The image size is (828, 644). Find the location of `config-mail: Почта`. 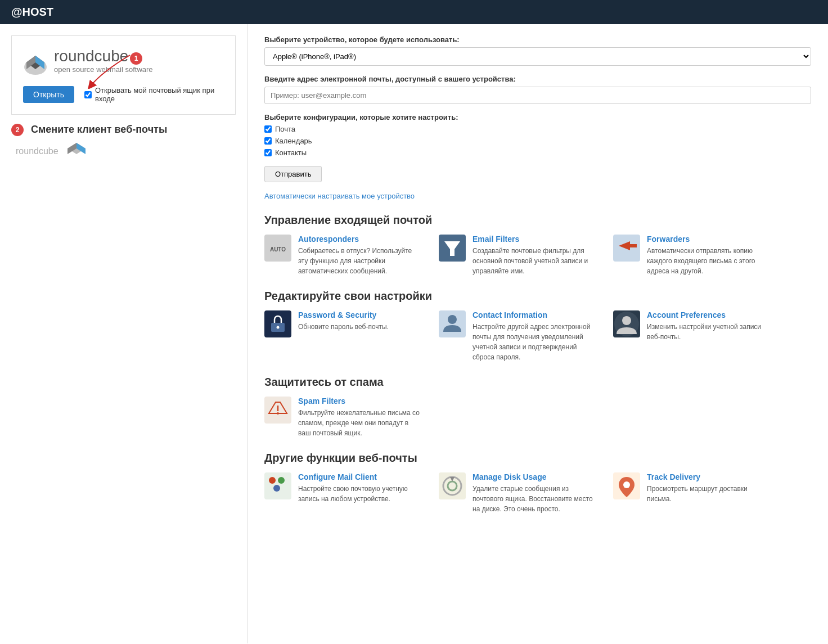

config-mail: Почта is located at coordinates (538, 129).